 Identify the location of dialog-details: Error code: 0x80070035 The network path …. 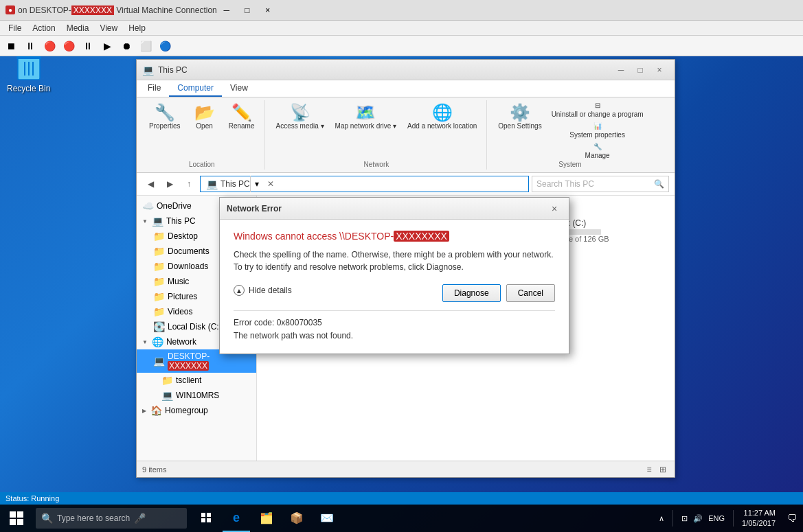
(394, 329).